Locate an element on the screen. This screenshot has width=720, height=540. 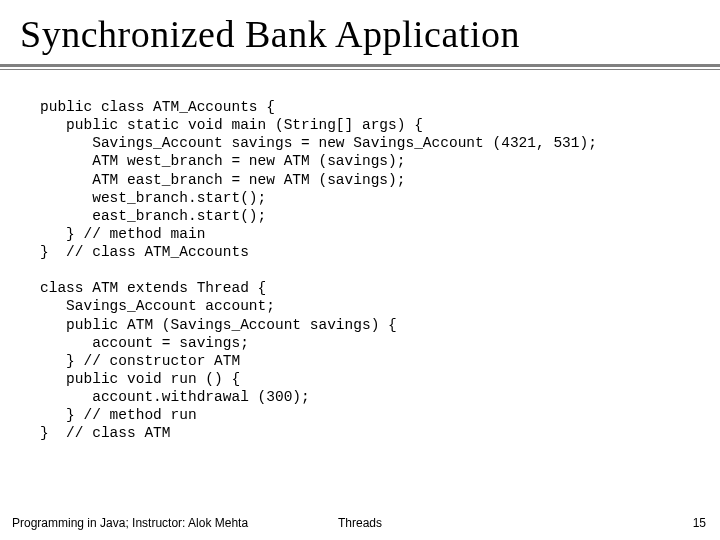
footer: Programming in Java; Instructor: Alok Me… is located at coordinates (360, 521).